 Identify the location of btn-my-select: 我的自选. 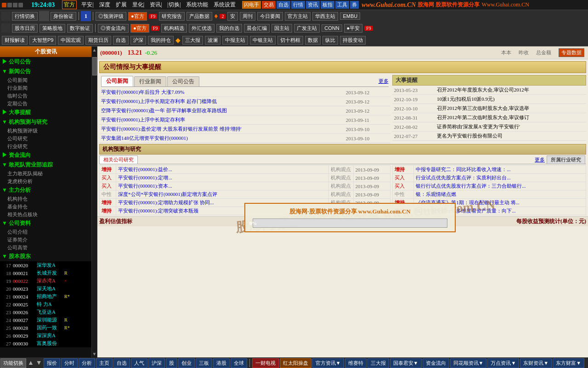
(229, 29).